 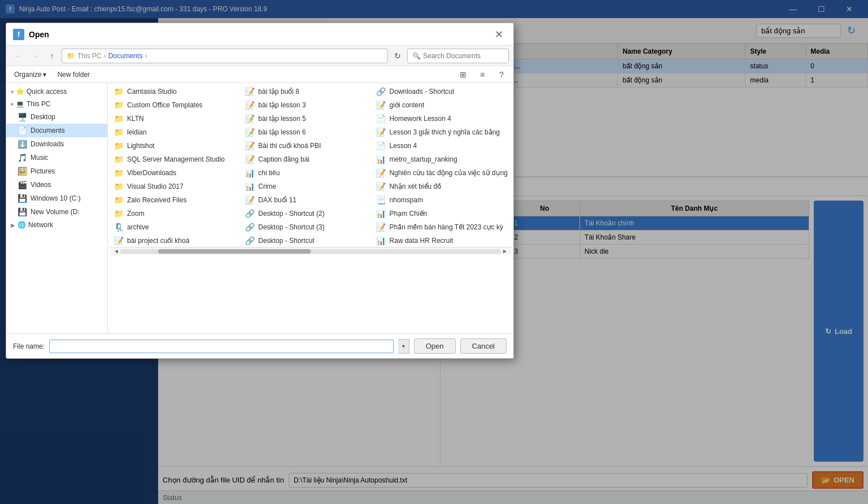 I want to click on address-refresh-button: ↻, so click(x=398, y=56).